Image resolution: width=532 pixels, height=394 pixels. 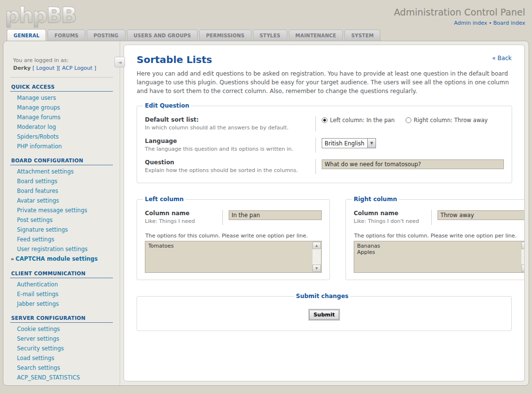 I want to click on edit-question-legend: Edit Question, so click(x=167, y=106).